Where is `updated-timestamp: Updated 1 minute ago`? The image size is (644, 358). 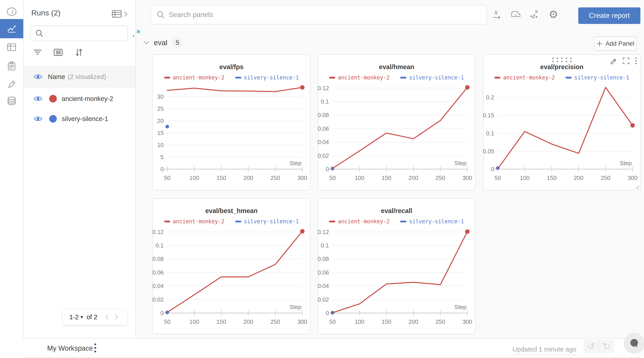 updated-timestamp: Updated 1 minute ago is located at coordinates (544, 350).